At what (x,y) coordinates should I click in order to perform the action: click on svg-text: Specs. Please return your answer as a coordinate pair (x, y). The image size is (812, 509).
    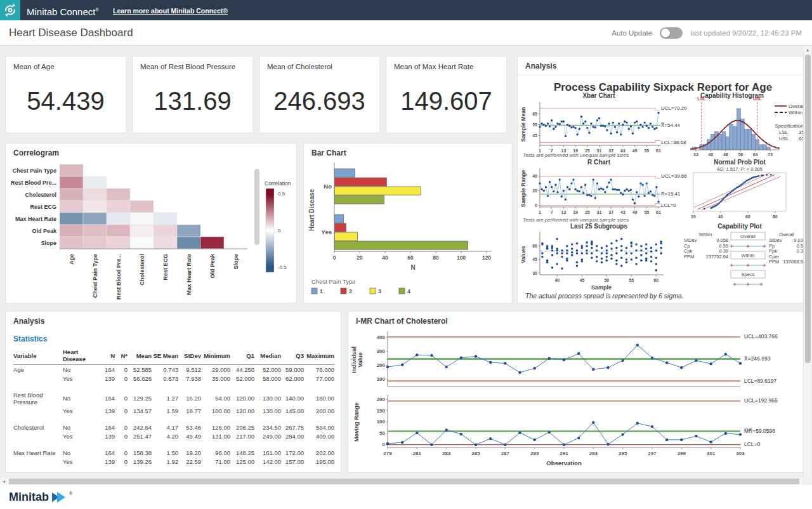
    Looking at the image, I should click on (749, 274).